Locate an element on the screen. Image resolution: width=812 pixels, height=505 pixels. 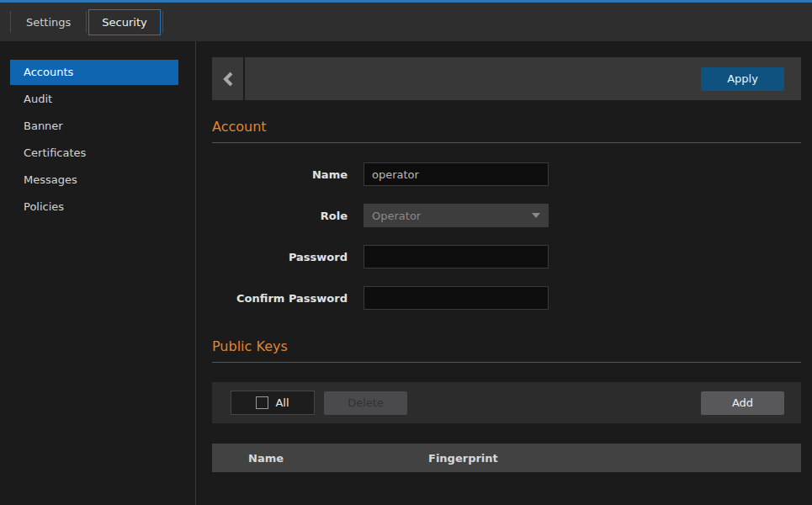
confirm-password-row: Confirm Password is located at coordinates (507, 298).